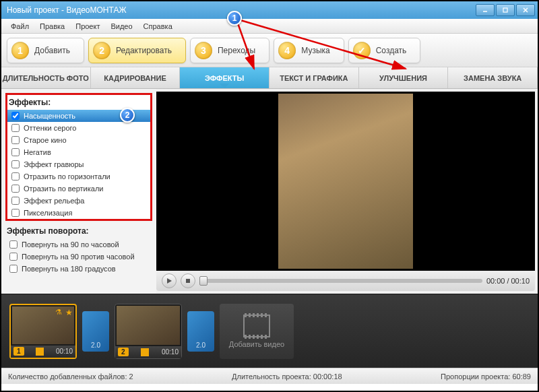 This screenshot has width=539, height=392. What do you see at coordinates (270, 78) in the screenshot?
I see `subtabs: ДЛИТЕЛЬНОСТЬ ФОТО КАДРИРОВАНИЕ ЭФФЕКТЫ Т…` at bounding box center [270, 78].